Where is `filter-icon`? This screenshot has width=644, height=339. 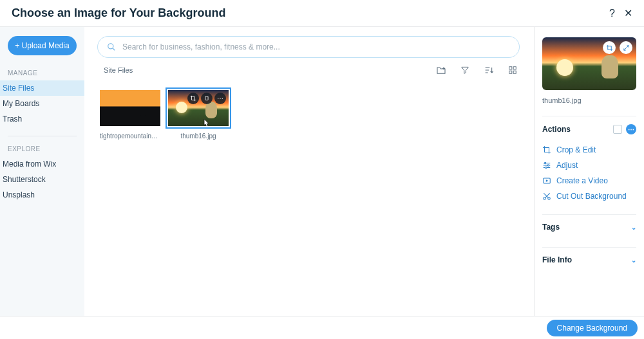
filter-icon is located at coordinates (465, 70).